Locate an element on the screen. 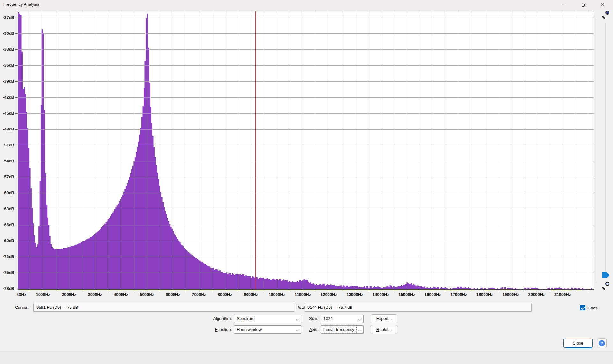 The image size is (613, 364). y-tick-label: -48dB is located at coordinates (9, 129).